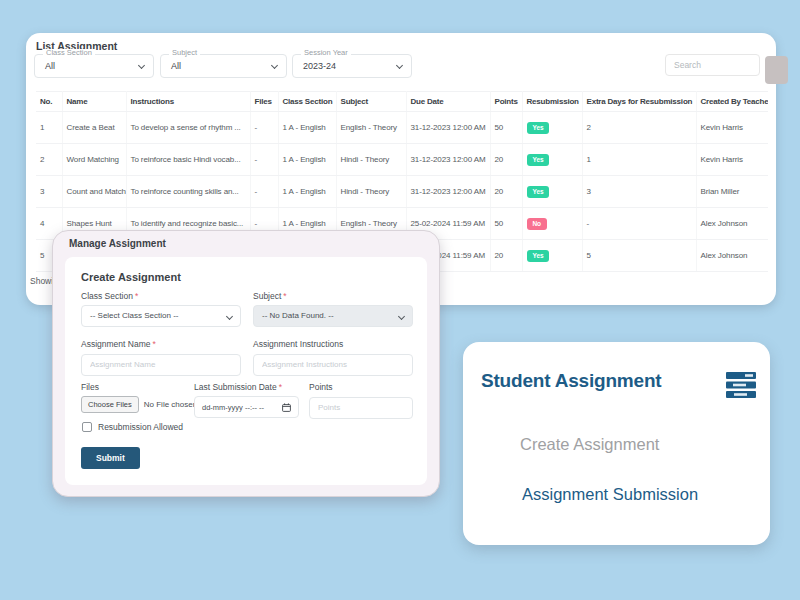 Image resolution: width=800 pixels, height=600 pixels. Describe the element at coordinates (506, 102) in the screenshot. I see `column-header: Points` at that location.